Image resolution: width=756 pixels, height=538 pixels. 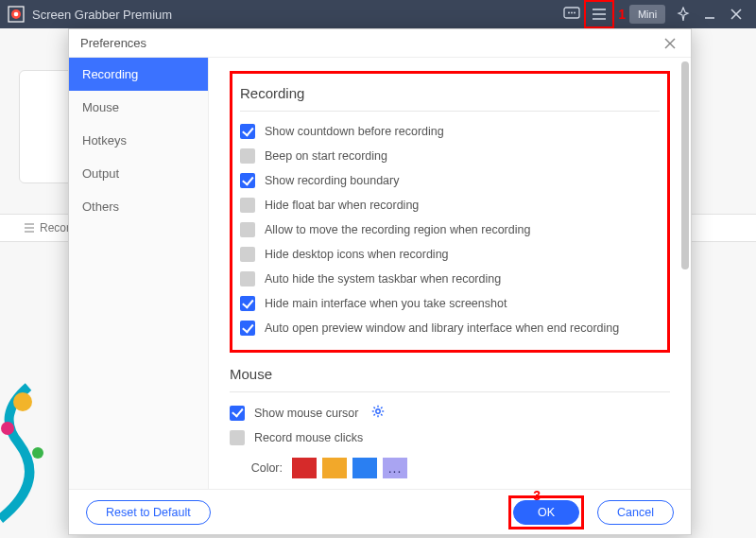 I want to click on cancel-button: Cancel, so click(x=635, y=512).